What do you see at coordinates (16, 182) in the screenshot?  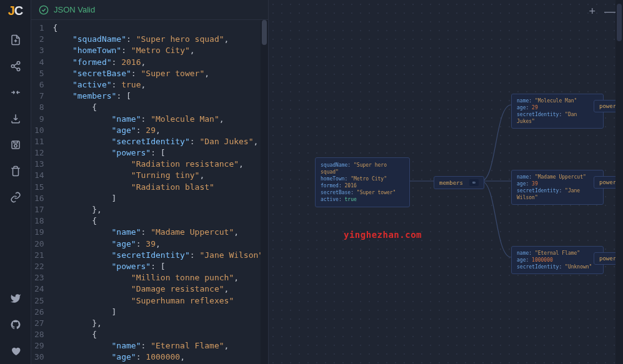 I see `sidebar: JC` at bounding box center [16, 182].